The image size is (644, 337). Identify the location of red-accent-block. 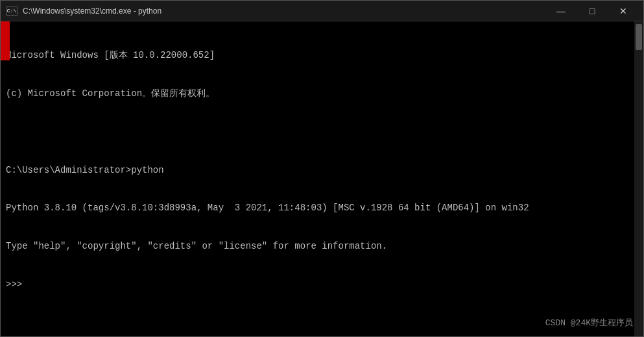
(5, 41).